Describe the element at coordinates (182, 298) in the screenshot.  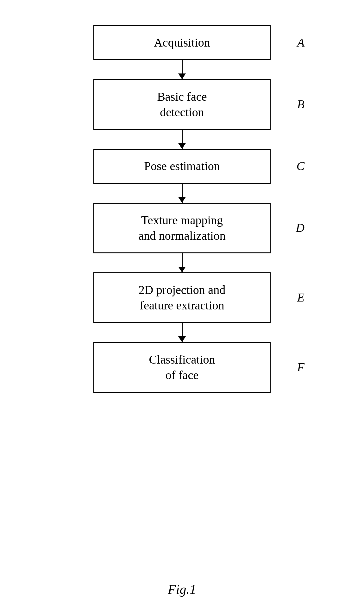
I see `box-2d-projection: 2D projection andfeature extraction E` at that location.